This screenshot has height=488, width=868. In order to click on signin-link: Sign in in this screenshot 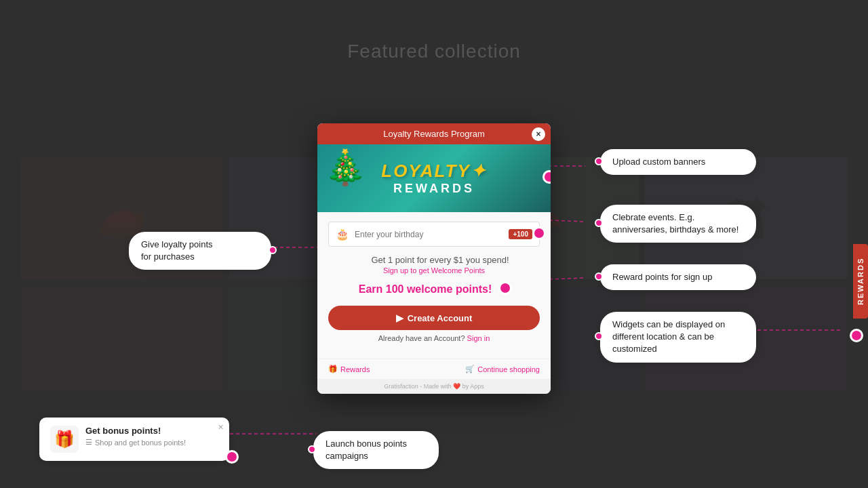, I will do `click(479, 338)`.